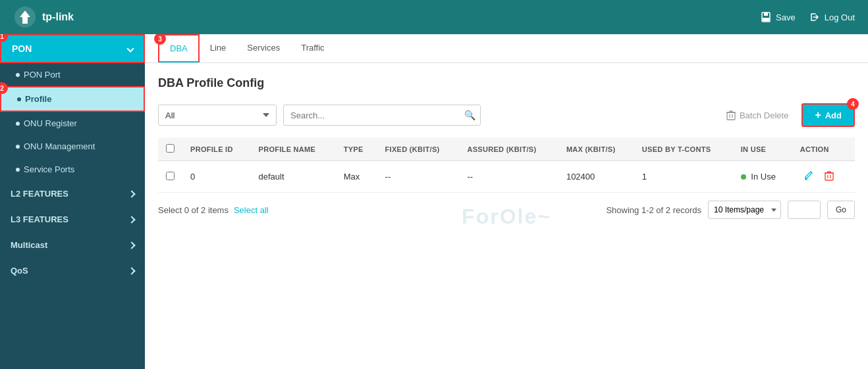  Describe the element at coordinates (731, 115) in the screenshot. I see `trash-icon` at that location.